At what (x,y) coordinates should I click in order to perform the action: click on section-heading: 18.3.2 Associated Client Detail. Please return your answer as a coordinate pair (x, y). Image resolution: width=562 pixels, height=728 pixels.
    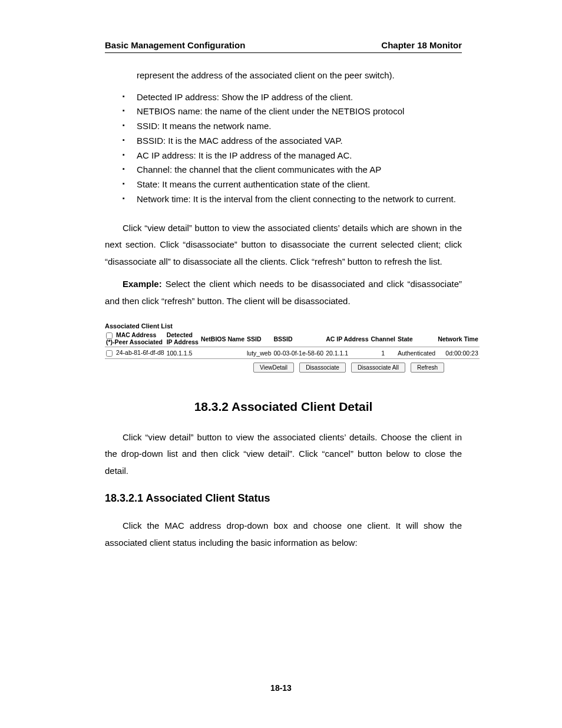
    Looking at the image, I should click on (283, 407).